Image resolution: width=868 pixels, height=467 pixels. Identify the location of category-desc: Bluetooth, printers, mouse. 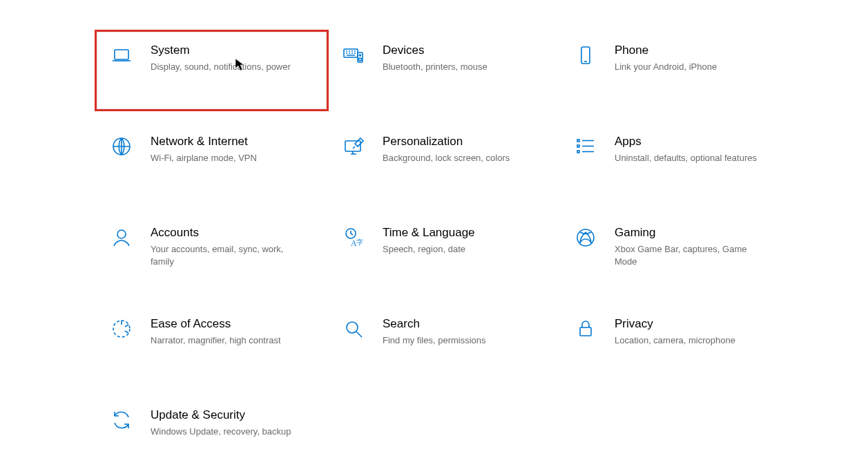
(435, 67).